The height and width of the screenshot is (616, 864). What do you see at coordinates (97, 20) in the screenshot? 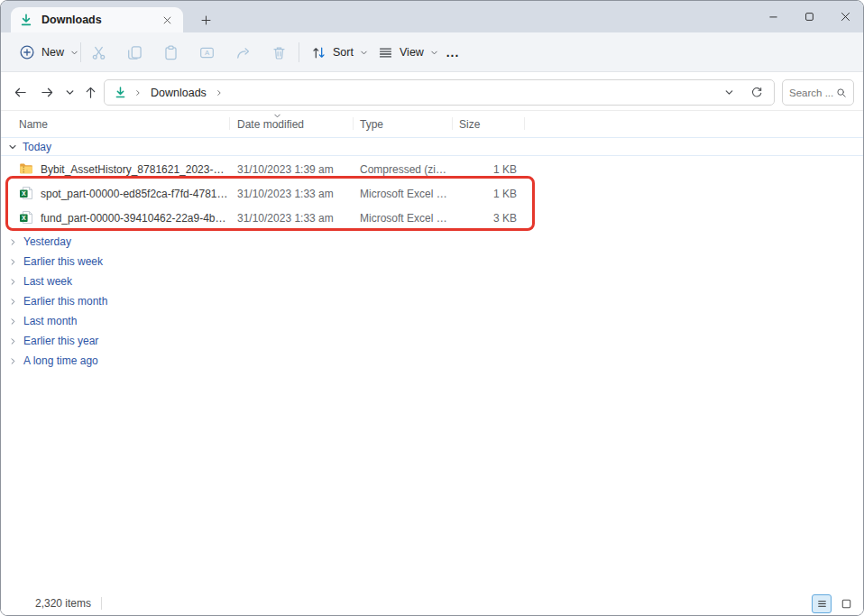
I see `tab-downloads: Downloads` at bounding box center [97, 20].